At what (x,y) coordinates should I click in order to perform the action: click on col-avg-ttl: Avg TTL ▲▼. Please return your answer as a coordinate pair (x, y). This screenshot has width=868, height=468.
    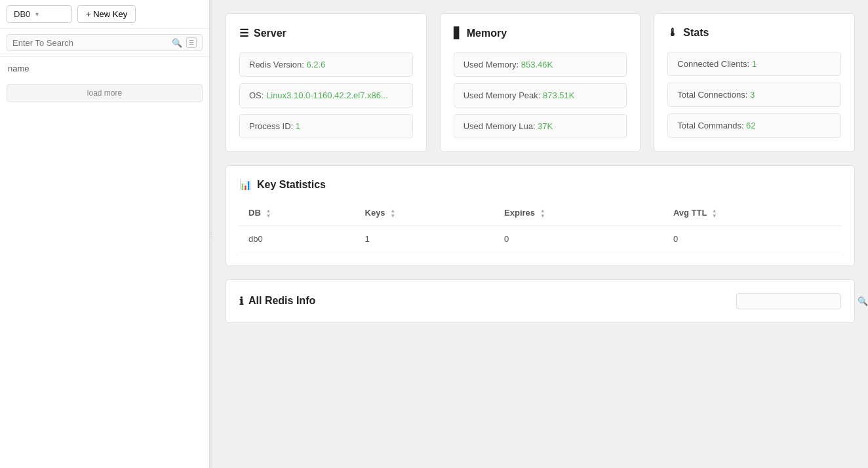
    Looking at the image, I should click on (753, 214).